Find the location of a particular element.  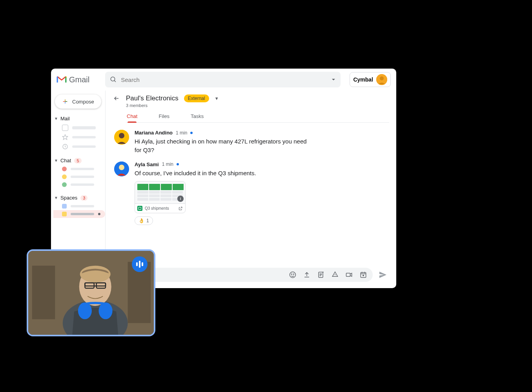

reaction-chip: 👌 1 is located at coordinates (144, 221).